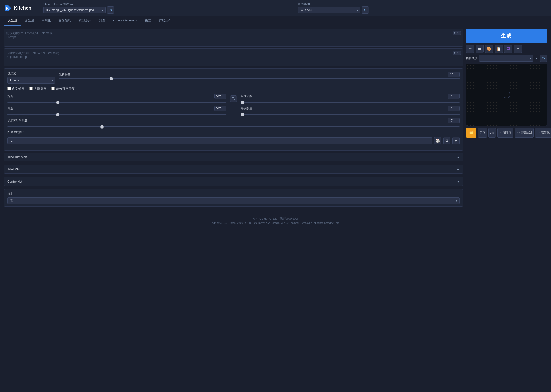  What do you see at coordinates (350, 98) in the screenshot?
I see `batch-count-group: 生成次数` at bounding box center [350, 98].